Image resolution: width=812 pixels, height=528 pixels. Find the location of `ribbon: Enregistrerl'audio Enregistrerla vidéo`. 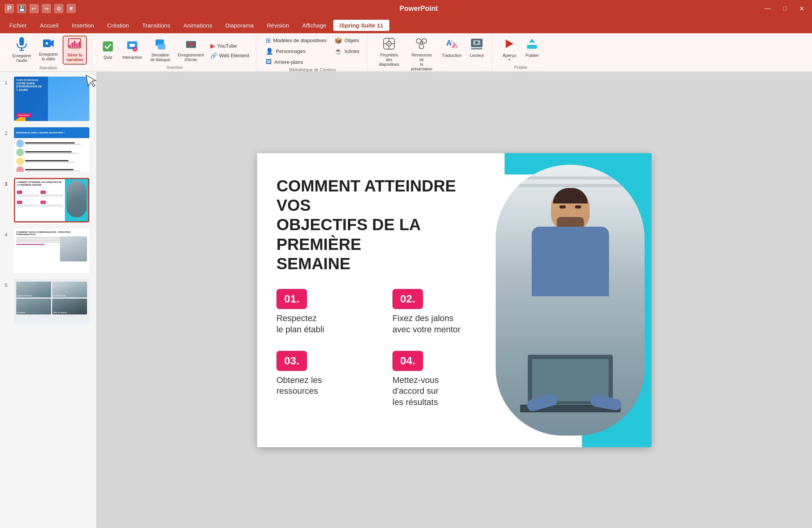

ribbon: Enregistrerl'audio Enregistrerla vidéo is located at coordinates (406, 53).